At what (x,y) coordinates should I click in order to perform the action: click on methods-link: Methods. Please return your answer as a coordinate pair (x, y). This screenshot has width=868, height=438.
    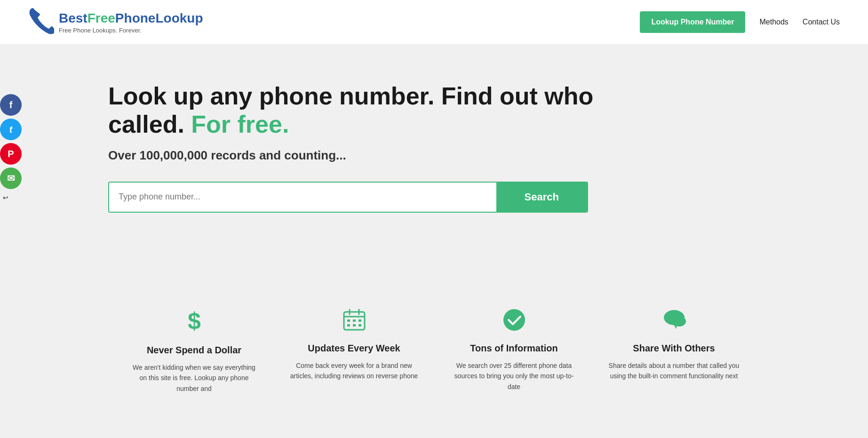
    Looking at the image, I should click on (773, 22).